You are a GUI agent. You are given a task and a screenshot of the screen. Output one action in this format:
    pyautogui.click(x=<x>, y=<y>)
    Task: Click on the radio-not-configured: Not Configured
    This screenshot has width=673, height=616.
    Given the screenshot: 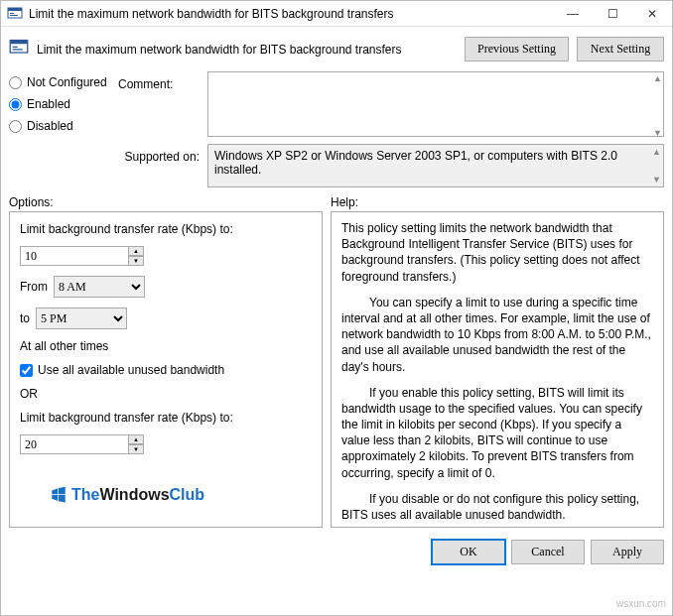 What is the action you would take?
    pyautogui.click(x=64, y=82)
    